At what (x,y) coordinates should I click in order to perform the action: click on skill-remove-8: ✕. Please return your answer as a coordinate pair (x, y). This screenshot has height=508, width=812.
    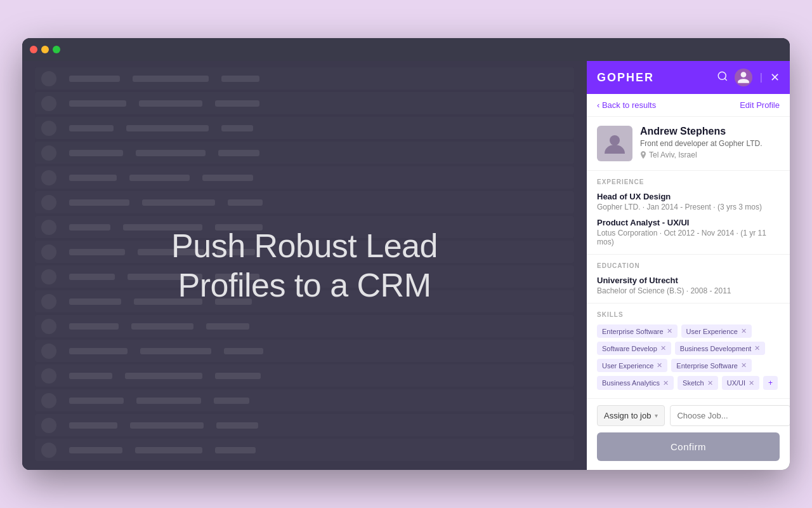
    Looking at the image, I should click on (751, 384).